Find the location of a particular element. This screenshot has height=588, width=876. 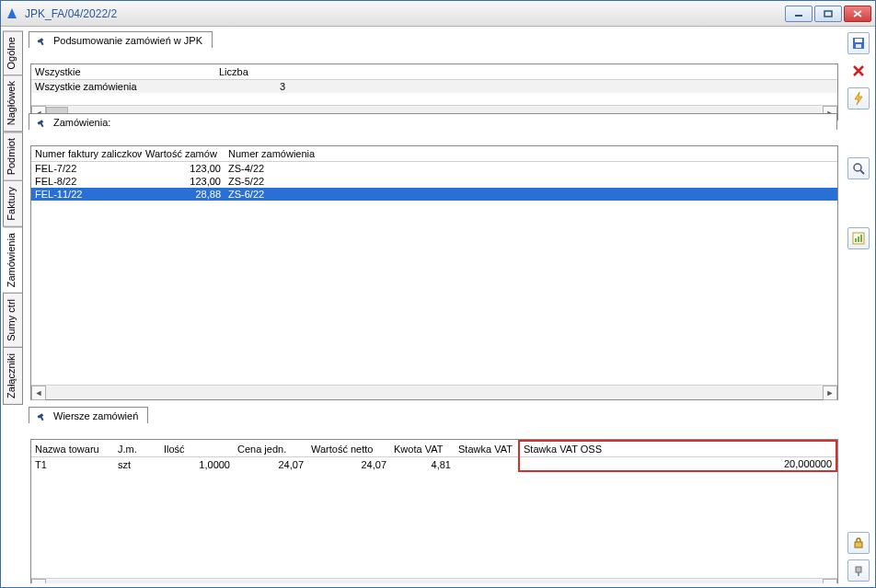

window-title: JPK_FA/04/2022/2 is located at coordinates (71, 14).